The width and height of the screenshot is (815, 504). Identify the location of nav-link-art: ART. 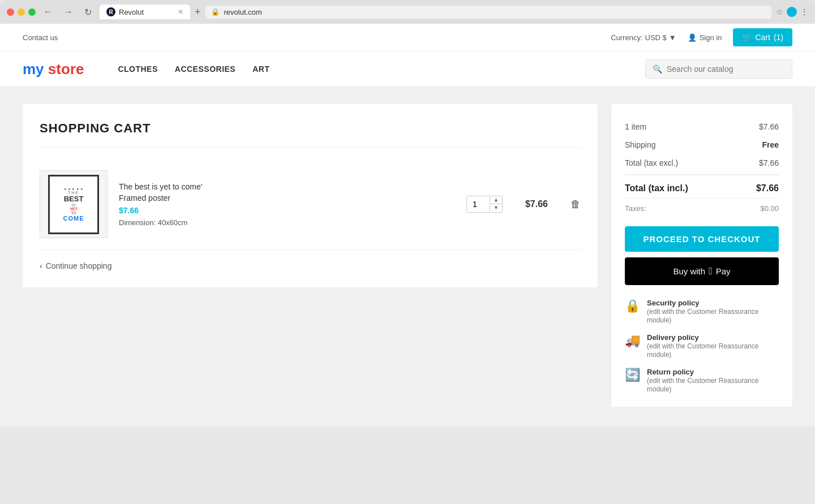
(261, 69).